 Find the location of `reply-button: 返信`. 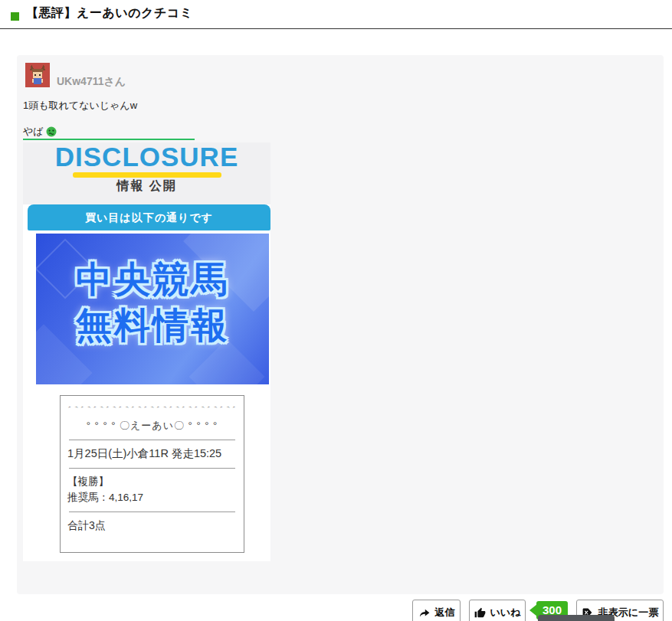

reply-button: 返信 is located at coordinates (437, 610).